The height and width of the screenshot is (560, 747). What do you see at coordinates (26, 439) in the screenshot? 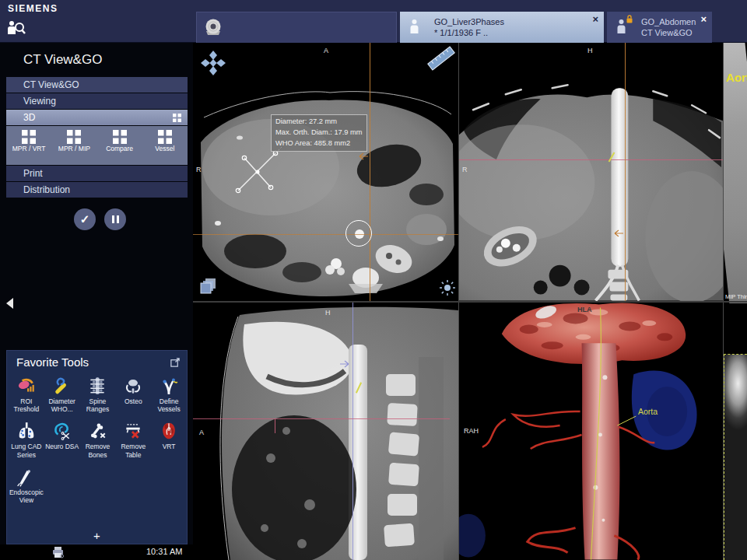
I see `tool-lung-cad: Lung CAD Series` at bounding box center [26, 439].